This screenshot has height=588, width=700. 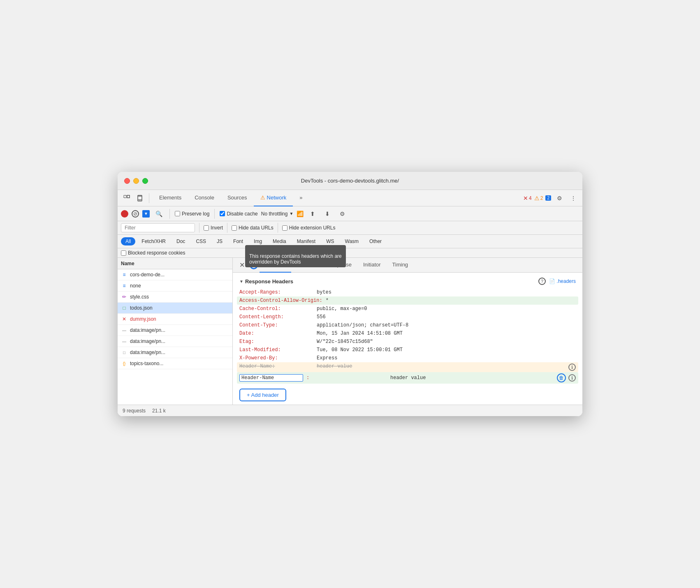 What do you see at coordinates (175, 275) in the screenshot?
I see `request-item: ≡ cors-demo-de...` at bounding box center [175, 275].